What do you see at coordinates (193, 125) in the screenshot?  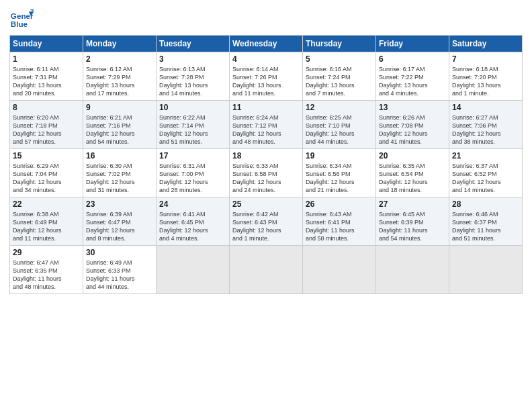 I see `calendar-cell: 10Sunrise: 6:22 AMSunset: 7:14 PMDayligh…` at bounding box center [193, 125].